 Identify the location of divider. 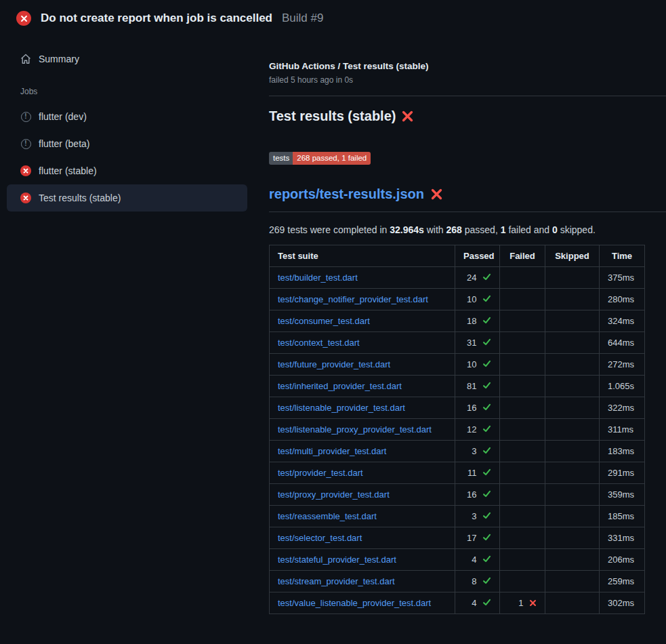
(467, 96).